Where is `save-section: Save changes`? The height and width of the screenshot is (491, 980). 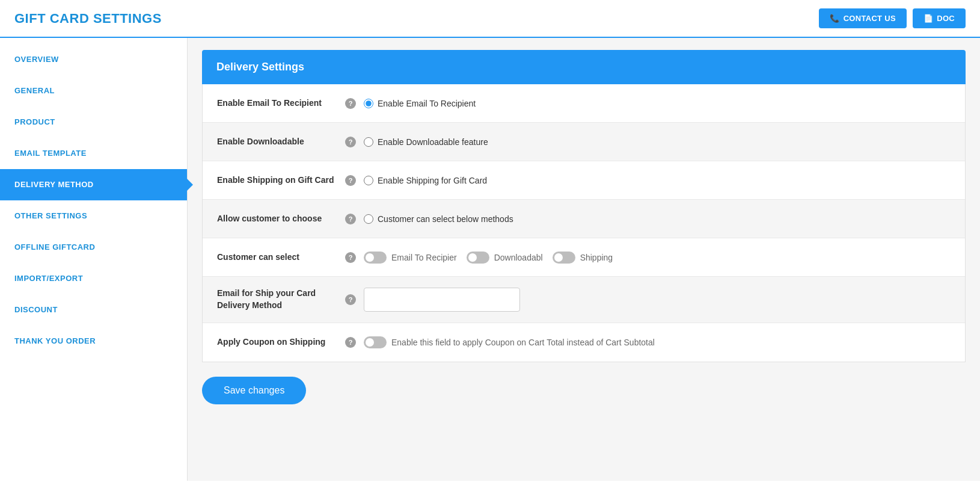 save-section: Save changes is located at coordinates (584, 386).